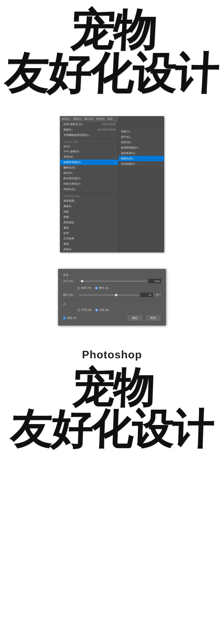  Describe the element at coordinates (89, 162) in the screenshot. I see `menu-item-distort: 扭曲和变换(D) ›` at that location.